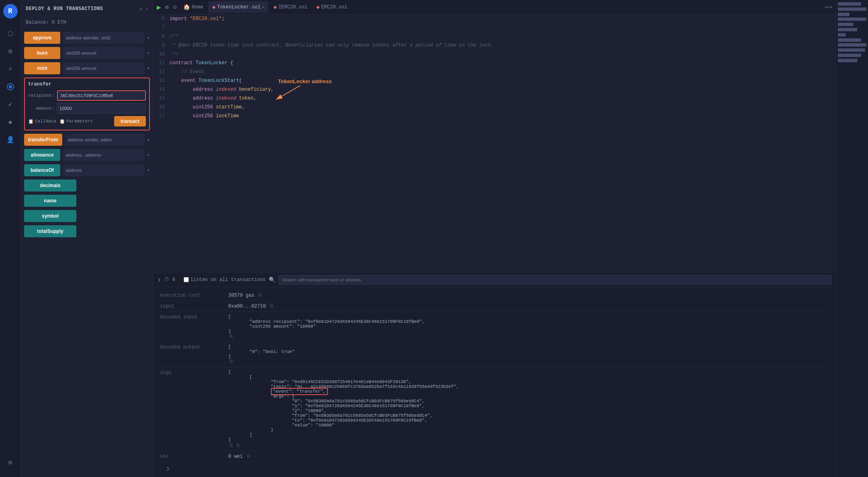  Describe the element at coordinates (529, 296) in the screenshot. I see `execution-cost-value: 30579 gas ⎘` at that location.